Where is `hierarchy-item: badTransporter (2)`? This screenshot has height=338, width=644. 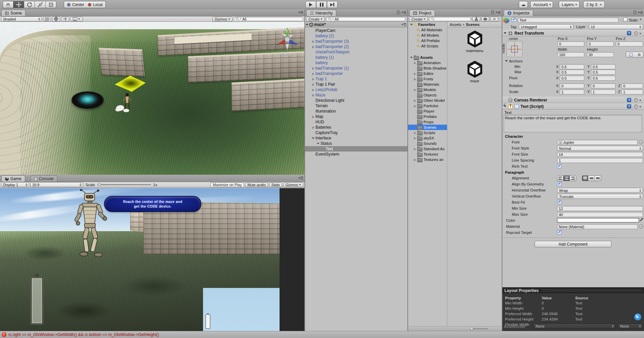
hierarchy-item: badTransporter (2) is located at coordinates (356, 47).